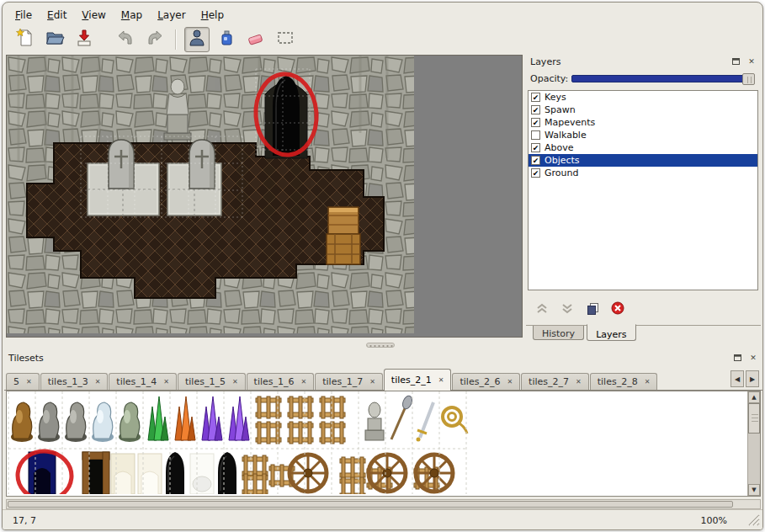  What do you see at coordinates (256, 40) in the screenshot?
I see `eraser-tool-button` at bounding box center [256, 40].